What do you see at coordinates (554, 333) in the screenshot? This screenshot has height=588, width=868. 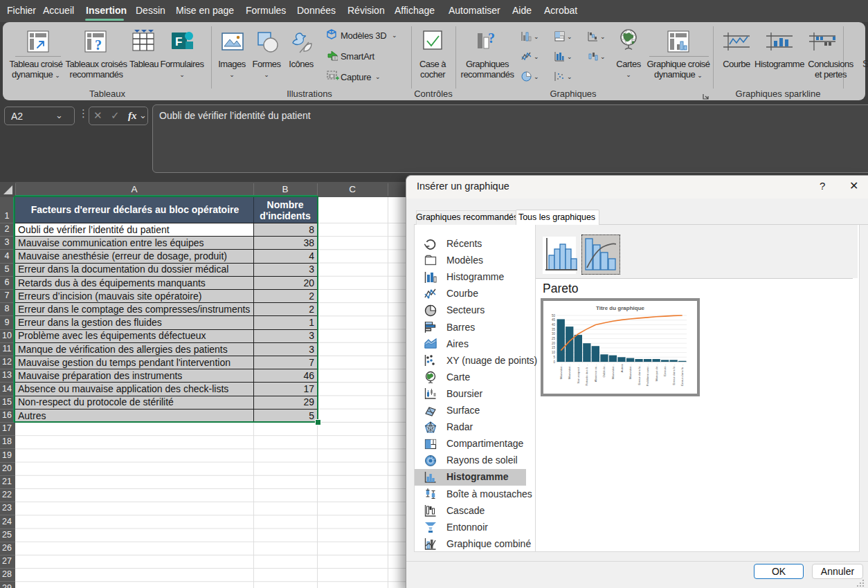 I see `svg-text: 30` at bounding box center [554, 333].